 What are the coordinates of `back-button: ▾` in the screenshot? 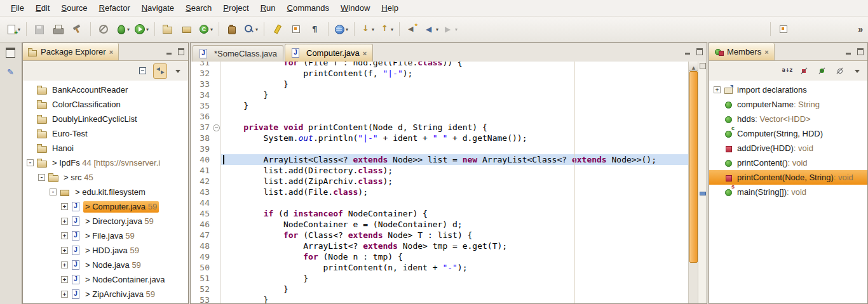 It's located at (431, 29).